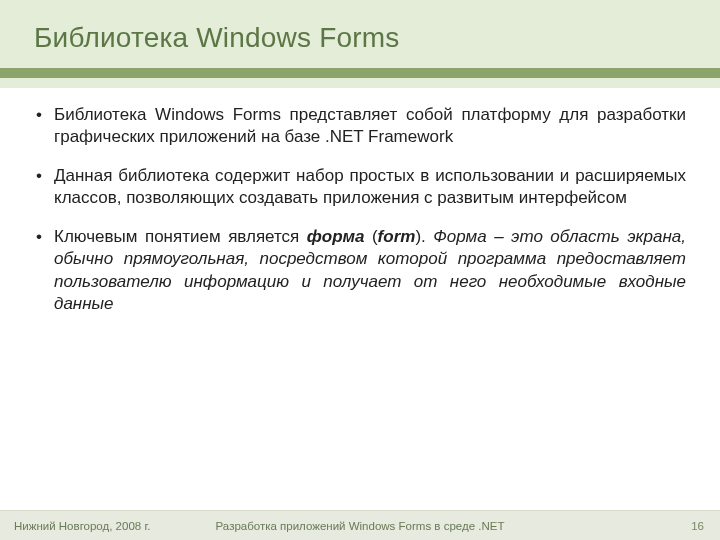 Image resolution: width=720 pixels, height=540 pixels. Describe the element at coordinates (706, 526) in the screenshot. I see `page-number: 16` at that location.